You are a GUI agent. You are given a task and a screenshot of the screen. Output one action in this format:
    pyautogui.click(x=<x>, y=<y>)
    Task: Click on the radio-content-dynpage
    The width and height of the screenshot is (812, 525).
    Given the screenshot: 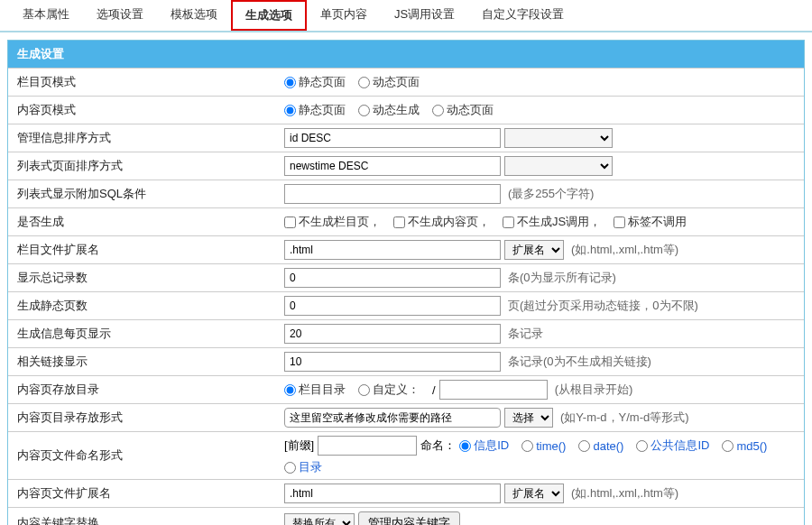 What is the action you would take?
    pyautogui.click(x=438, y=110)
    